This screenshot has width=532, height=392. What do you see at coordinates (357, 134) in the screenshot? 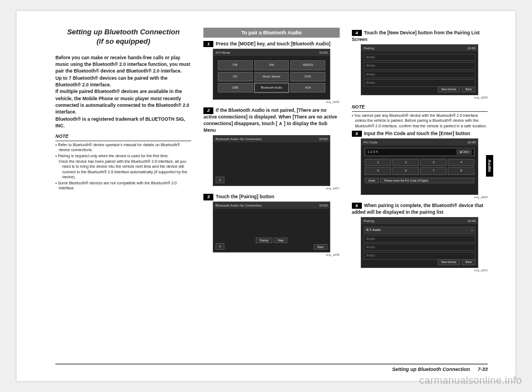
I see `step-number-icon: 5` at bounding box center [357, 134].